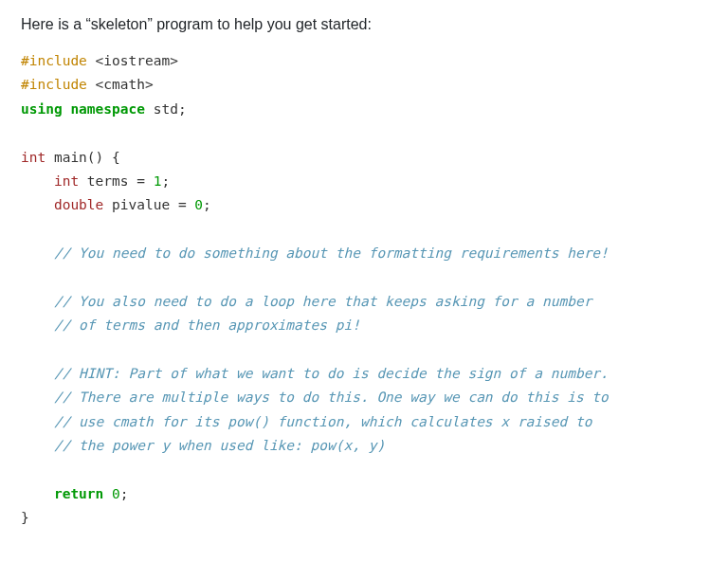 This screenshot has width=728, height=580. What do you see at coordinates (322, 422) in the screenshot?
I see `comment: // use cmath for its pow() function, whi…` at bounding box center [322, 422].